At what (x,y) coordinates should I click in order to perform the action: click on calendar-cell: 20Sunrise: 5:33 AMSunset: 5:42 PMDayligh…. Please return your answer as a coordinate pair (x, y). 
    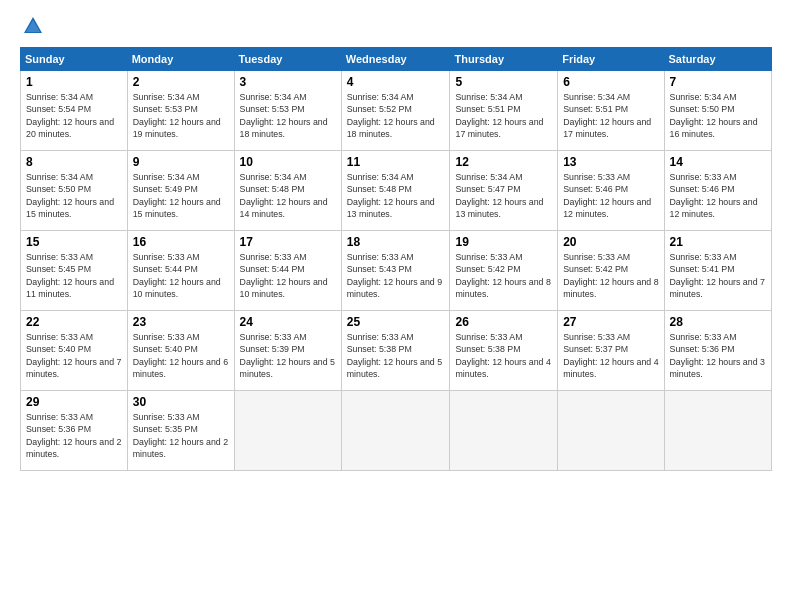
    Looking at the image, I should click on (611, 271).